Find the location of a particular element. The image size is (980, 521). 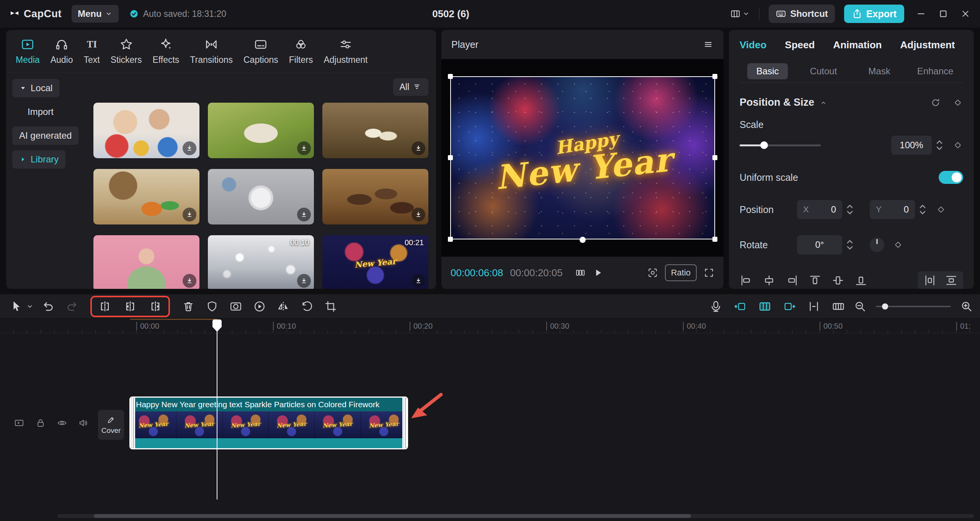

frame-preview-button is located at coordinates (838, 306).